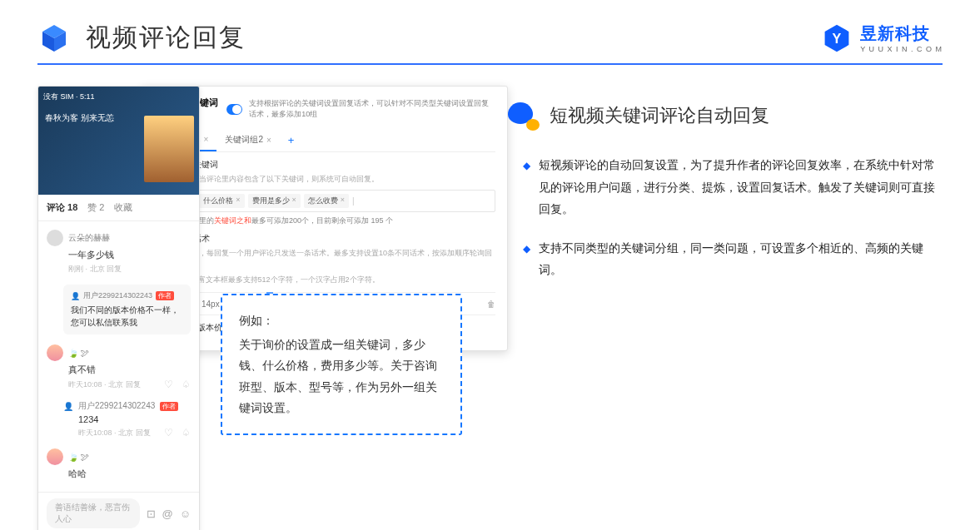  I want to click on brand-name-cn: 昱新科技, so click(901, 33).